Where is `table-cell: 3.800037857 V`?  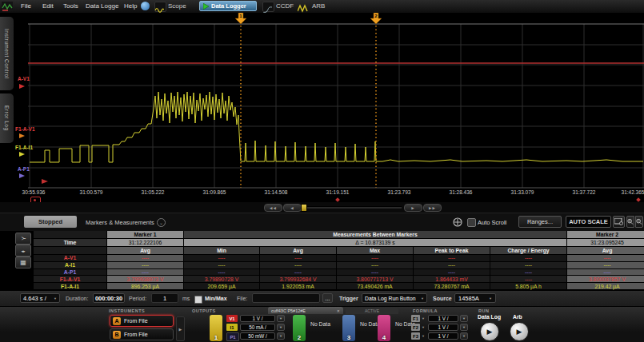 table-cell: 3.800037857 V is located at coordinates (606, 279).